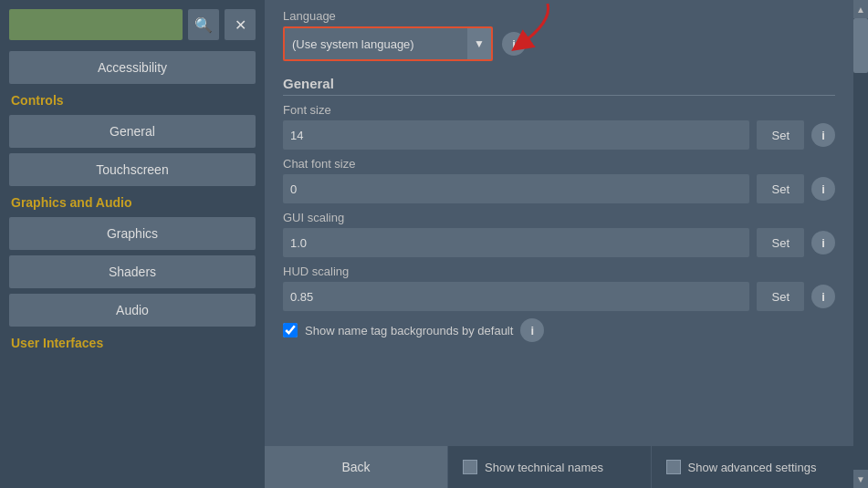 This screenshot has height=488, width=868. I want to click on show-technical-names-toggle: Show technical names, so click(549, 467).